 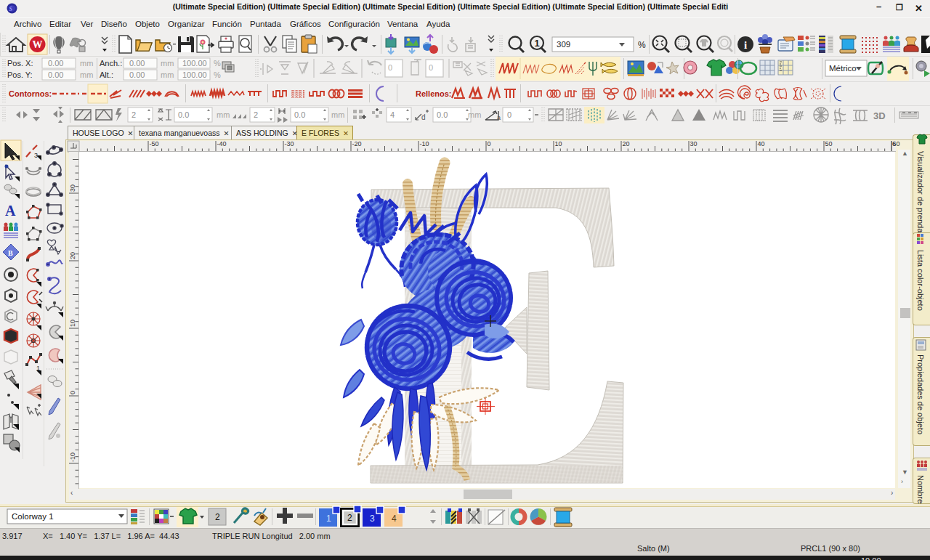 What do you see at coordinates (110, 63) in the screenshot?
I see `svg-text: Anch.:` at bounding box center [110, 63].